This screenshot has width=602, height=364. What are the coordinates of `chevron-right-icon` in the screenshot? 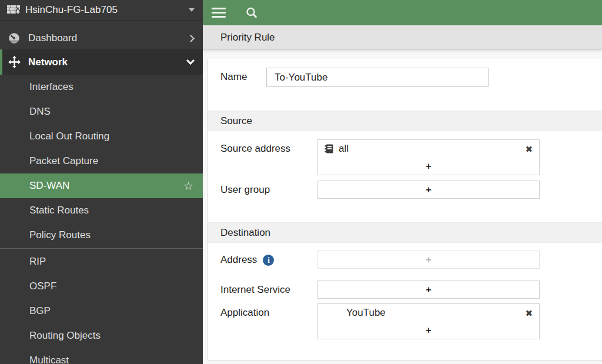 It's located at (190, 39).